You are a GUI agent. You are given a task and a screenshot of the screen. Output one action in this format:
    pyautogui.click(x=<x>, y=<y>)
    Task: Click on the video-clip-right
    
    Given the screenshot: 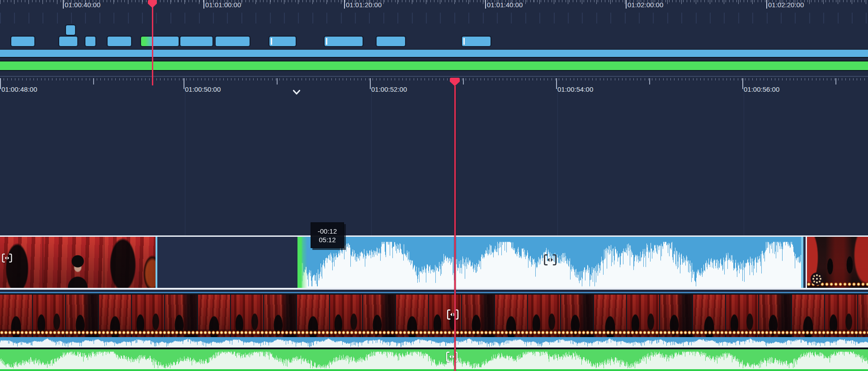 What is the action you would take?
    pyautogui.click(x=837, y=262)
    